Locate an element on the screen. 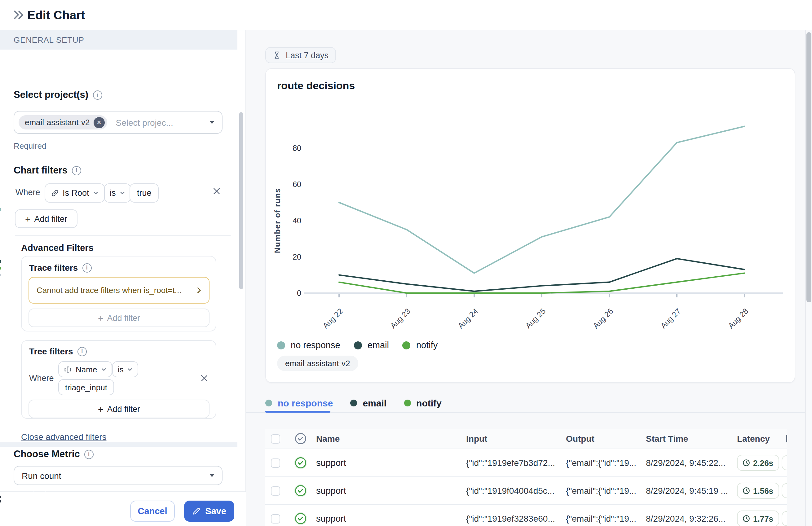  rename-field-icon is located at coordinates (68, 369).